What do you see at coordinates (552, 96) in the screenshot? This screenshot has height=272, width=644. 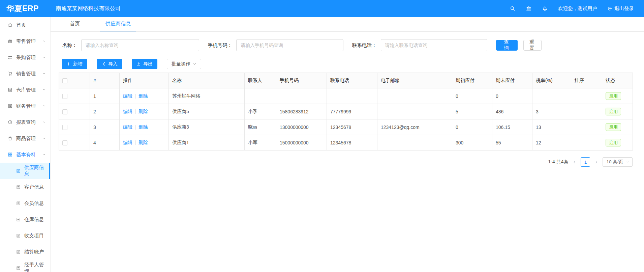 I see `cell-tax-rate` at bounding box center [552, 96].